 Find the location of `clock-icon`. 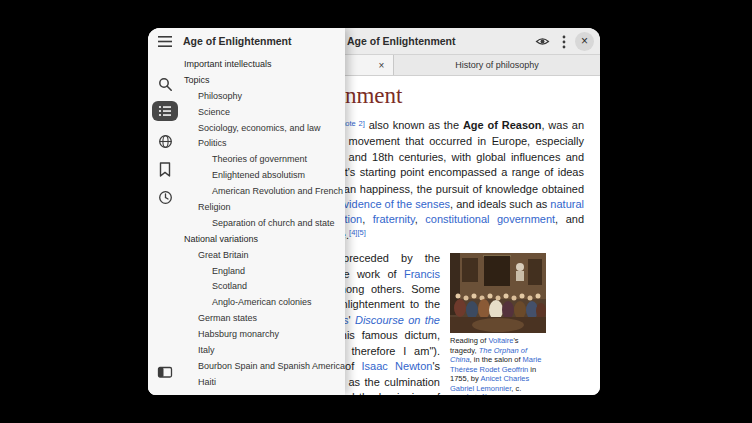

clock-icon is located at coordinates (166, 198).